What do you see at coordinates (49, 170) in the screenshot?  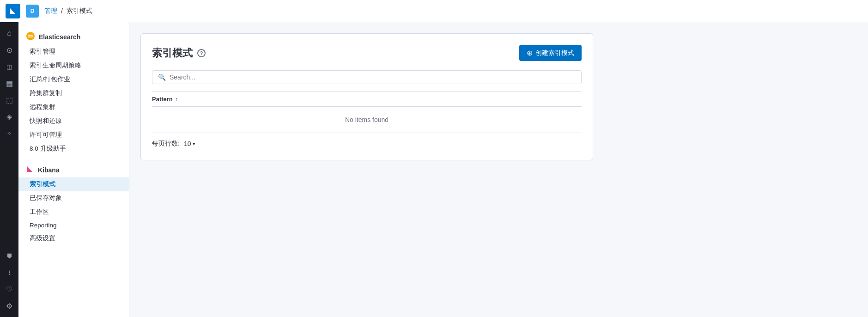 I see `kibana-label: Kibana` at bounding box center [49, 170].